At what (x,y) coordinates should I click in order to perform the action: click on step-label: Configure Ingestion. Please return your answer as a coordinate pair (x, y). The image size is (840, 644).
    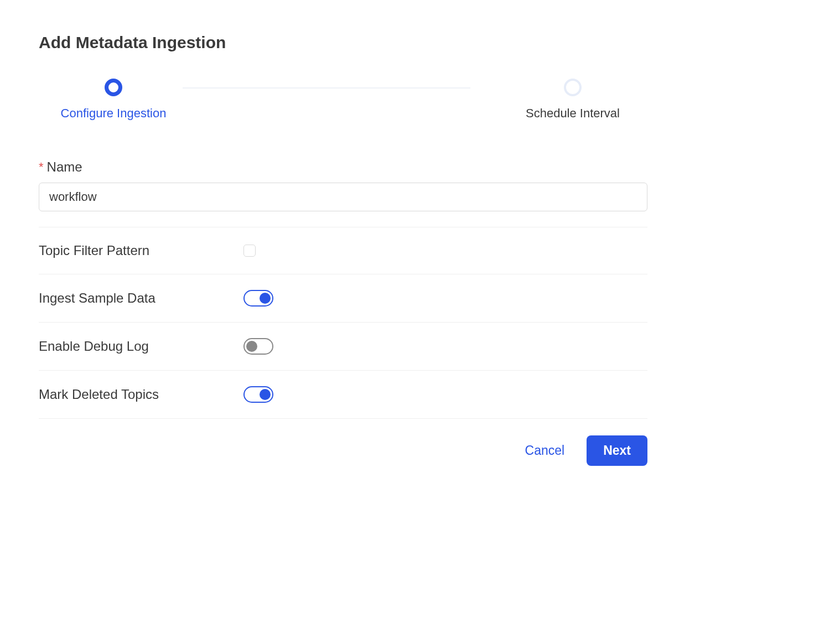
    Looking at the image, I should click on (114, 113).